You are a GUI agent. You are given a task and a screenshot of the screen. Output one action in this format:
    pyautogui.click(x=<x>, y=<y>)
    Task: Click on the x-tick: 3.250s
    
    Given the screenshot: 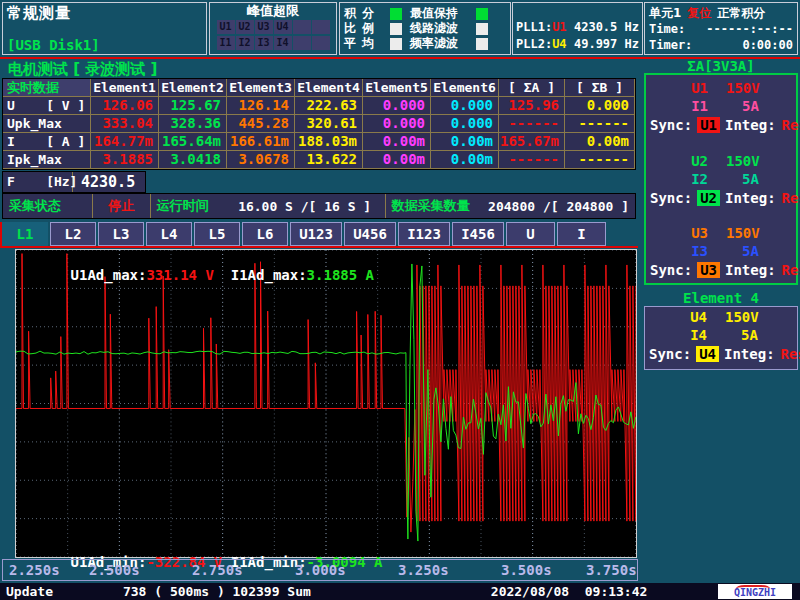 What is the action you would take?
    pyautogui.click(x=424, y=570)
    